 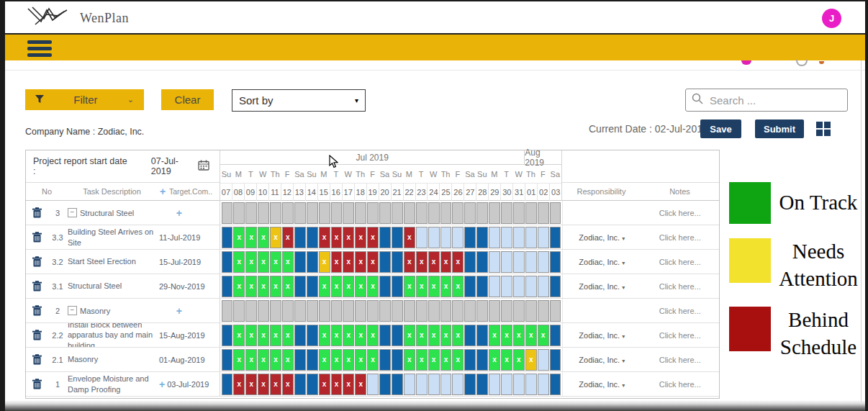 I want to click on clear-button: Clear, so click(x=187, y=99).